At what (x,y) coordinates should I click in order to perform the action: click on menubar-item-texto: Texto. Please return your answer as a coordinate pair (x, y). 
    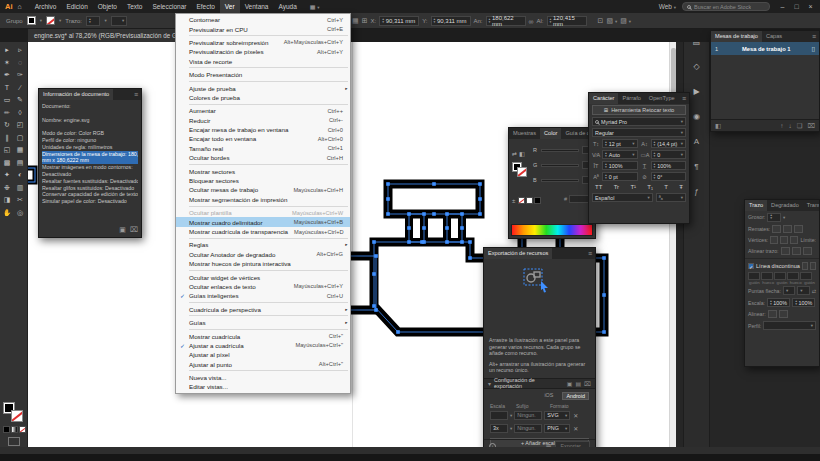
    Looking at the image, I should click on (135, 6).